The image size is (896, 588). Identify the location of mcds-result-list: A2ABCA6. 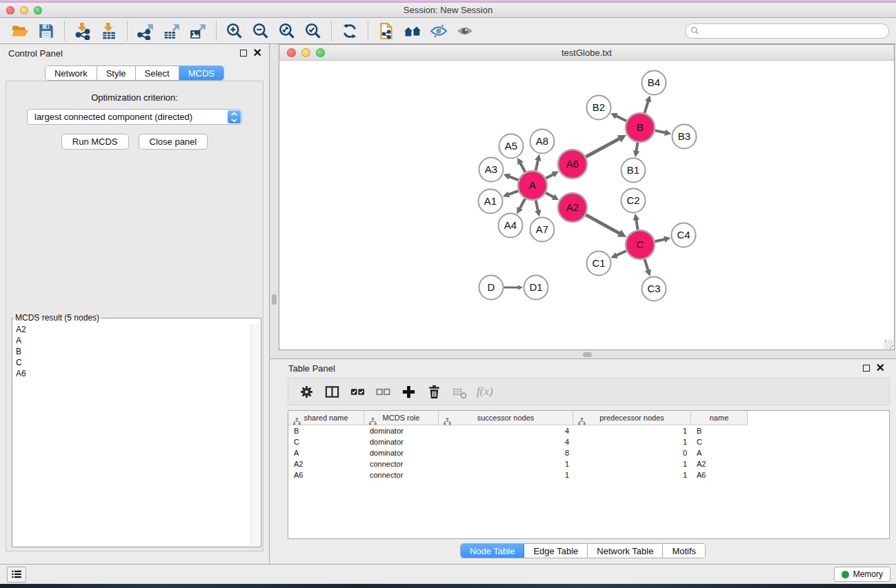
(132, 435).